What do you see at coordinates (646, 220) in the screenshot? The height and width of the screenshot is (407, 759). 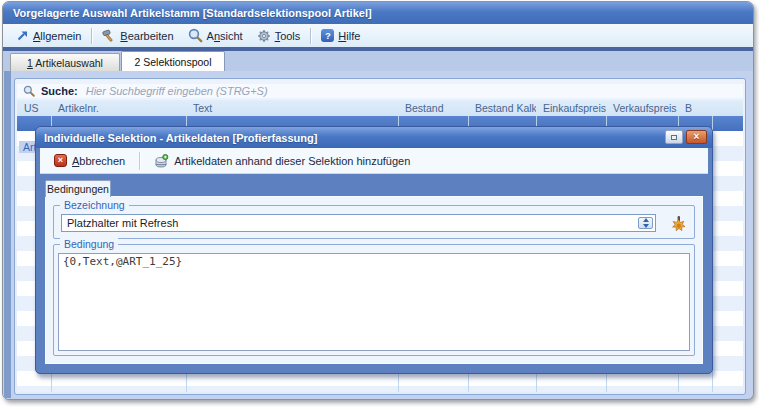 I see `spinner-up-icon` at bounding box center [646, 220].